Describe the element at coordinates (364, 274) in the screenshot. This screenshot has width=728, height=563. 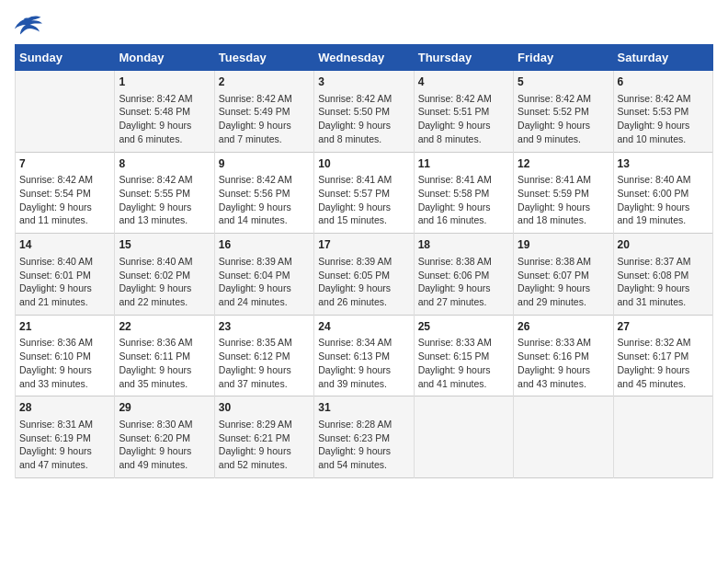
I see `calendar-cell: 17Sunrise: 8:39 AMSunset: 6:05 PMDayligh…` at that location.